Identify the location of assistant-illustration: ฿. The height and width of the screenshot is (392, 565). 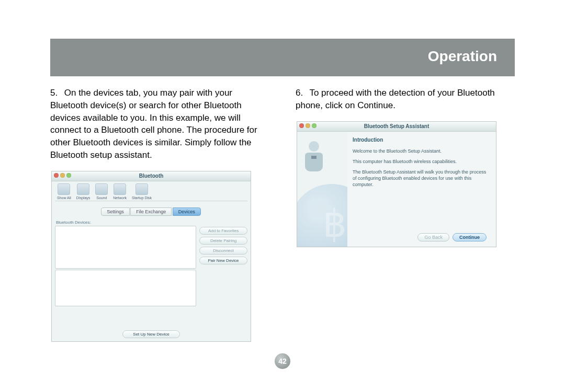
(322, 189).